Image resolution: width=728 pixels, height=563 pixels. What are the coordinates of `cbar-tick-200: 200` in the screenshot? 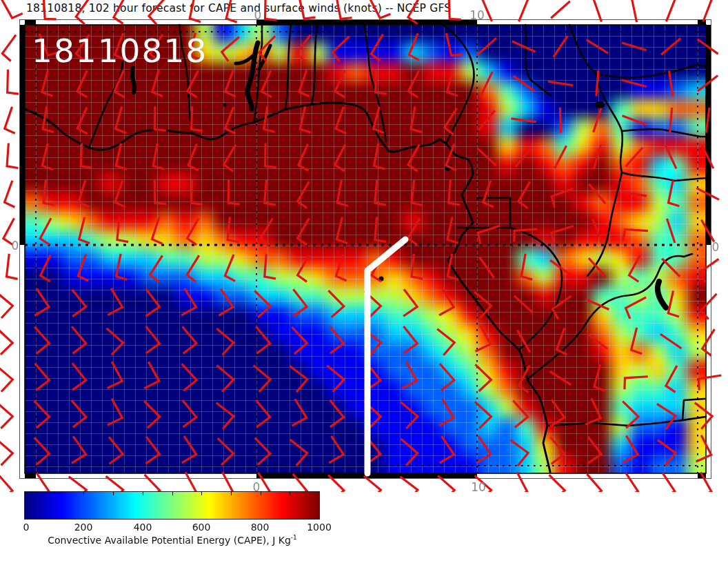 It's located at (84, 527).